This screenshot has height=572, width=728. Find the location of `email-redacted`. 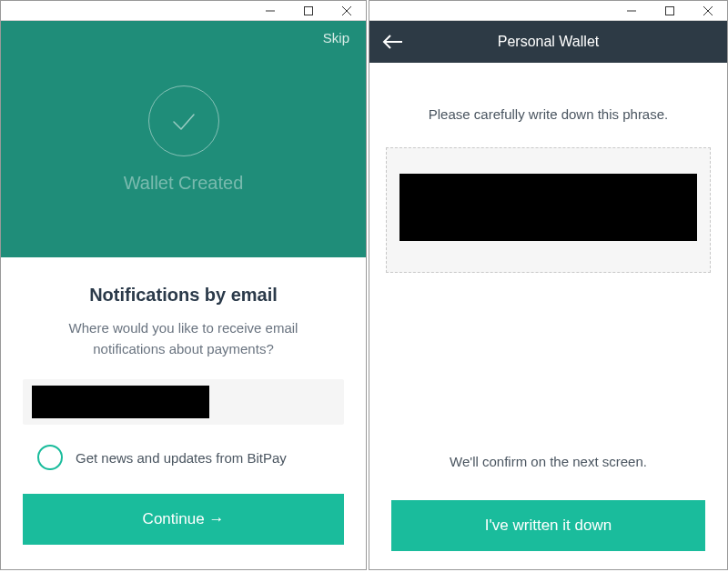

email-redacted is located at coordinates (120, 402).